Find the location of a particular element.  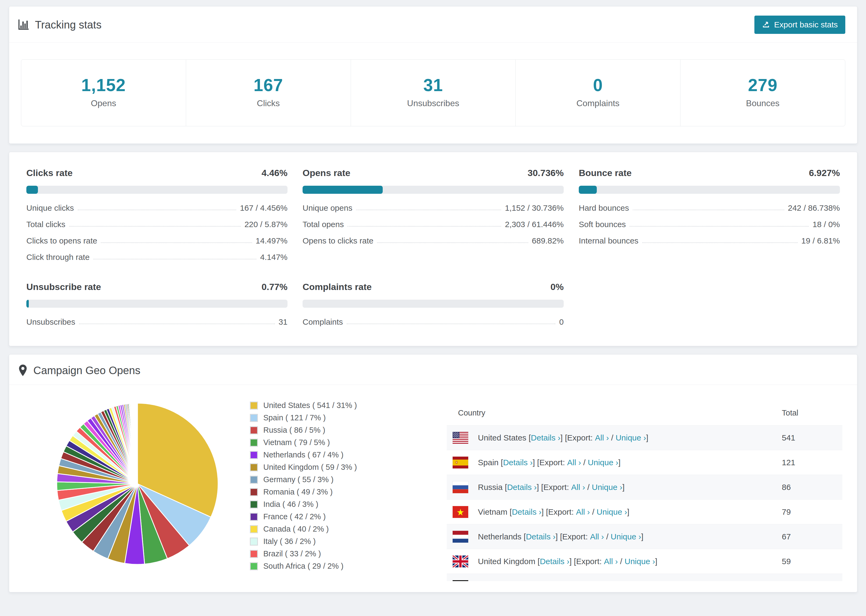

es-flag-icon is located at coordinates (461, 463).